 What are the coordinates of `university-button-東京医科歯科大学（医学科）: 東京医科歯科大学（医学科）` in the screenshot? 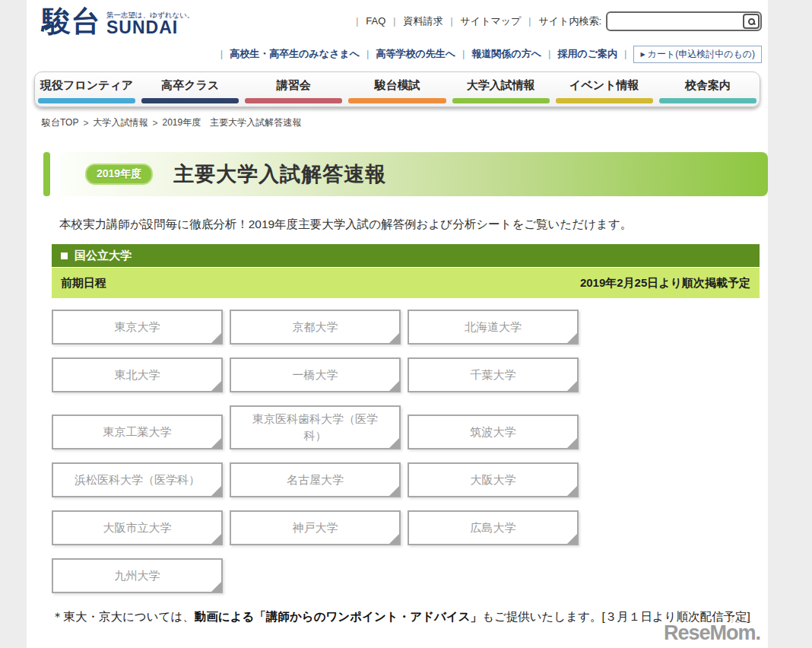 It's located at (315, 427).